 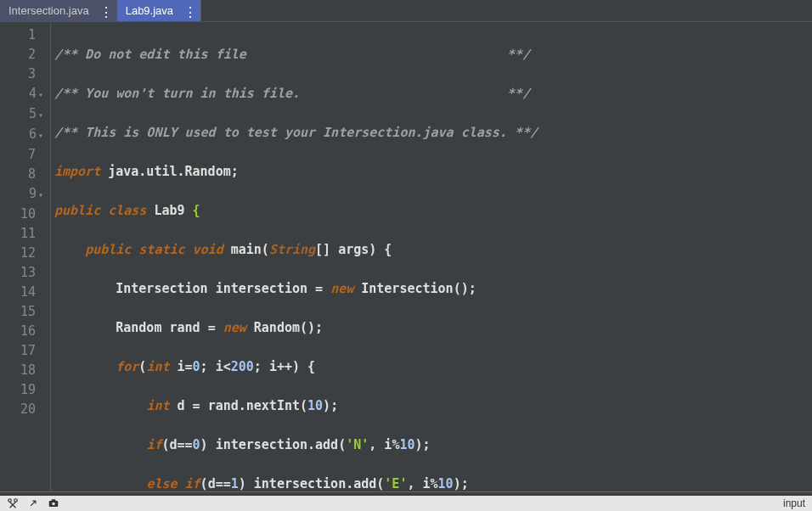 I want to click on line-number: 4▾, so click(x=22, y=94).